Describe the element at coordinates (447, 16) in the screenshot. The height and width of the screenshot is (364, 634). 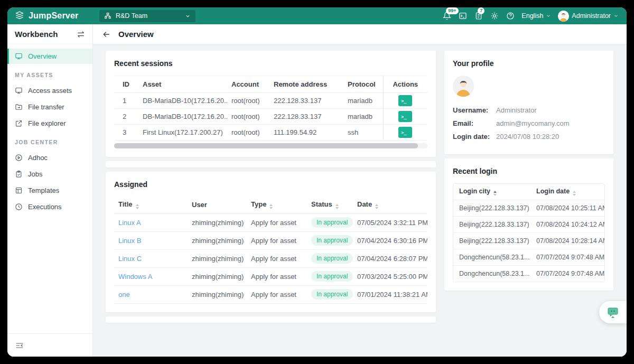
I see `notifications-button: 99+` at that location.